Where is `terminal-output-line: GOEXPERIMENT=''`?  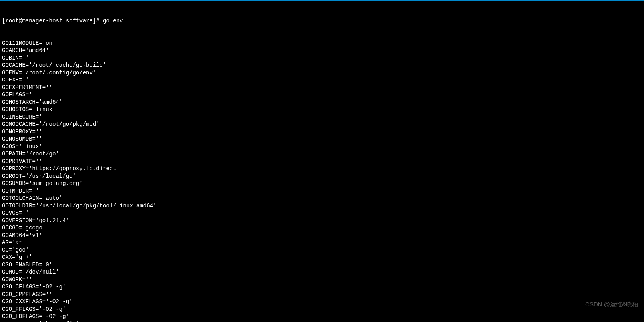
terminal-output-line: GOEXPERIMENT='' is located at coordinates (322, 88).